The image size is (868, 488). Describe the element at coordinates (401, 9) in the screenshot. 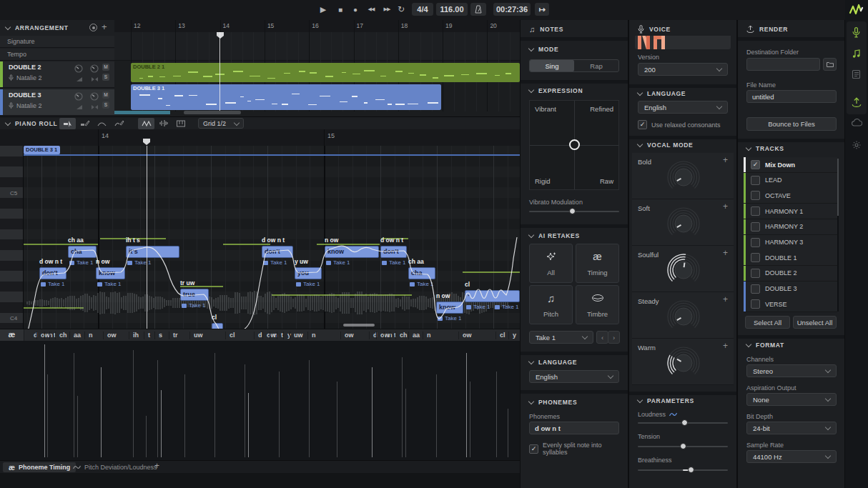

I see `loop-button: ↻` at that location.